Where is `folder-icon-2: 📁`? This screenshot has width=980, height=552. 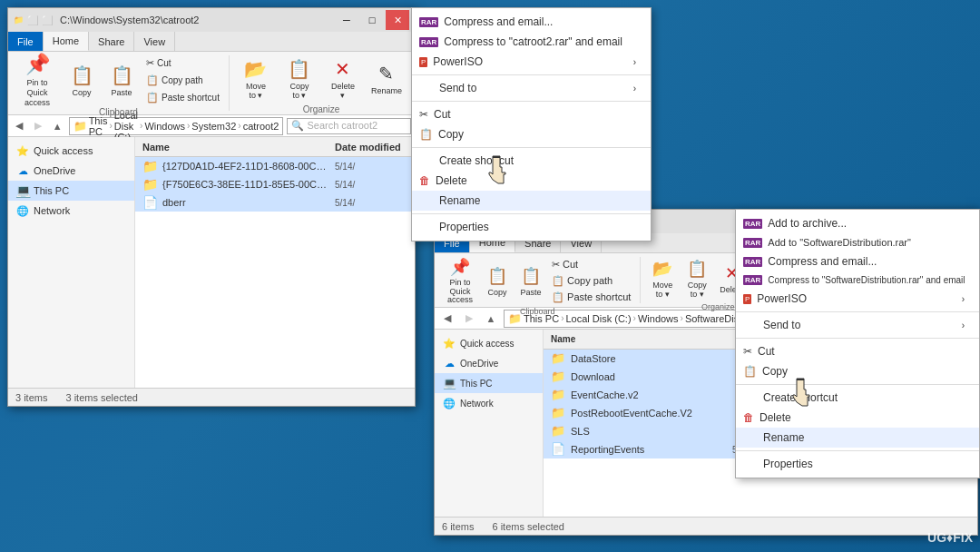
folder-icon-2: 📁 is located at coordinates (150, 184).